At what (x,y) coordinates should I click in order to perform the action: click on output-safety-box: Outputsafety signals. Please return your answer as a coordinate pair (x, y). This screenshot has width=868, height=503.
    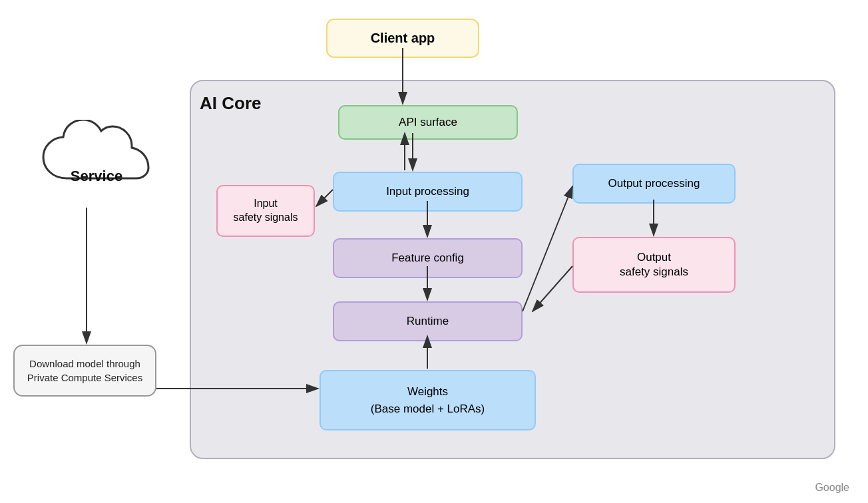
    Looking at the image, I should click on (654, 265).